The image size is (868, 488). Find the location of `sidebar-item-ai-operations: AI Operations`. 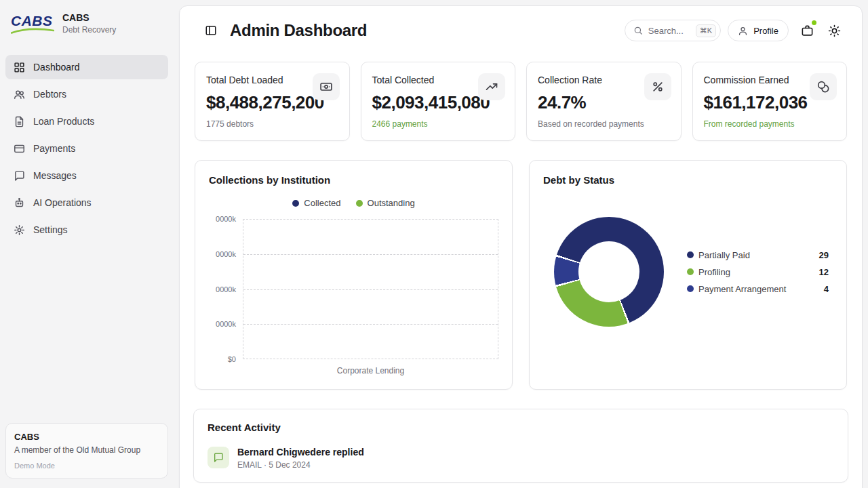

sidebar-item-ai-operations: AI Operations is located at coordinates (87, 203).